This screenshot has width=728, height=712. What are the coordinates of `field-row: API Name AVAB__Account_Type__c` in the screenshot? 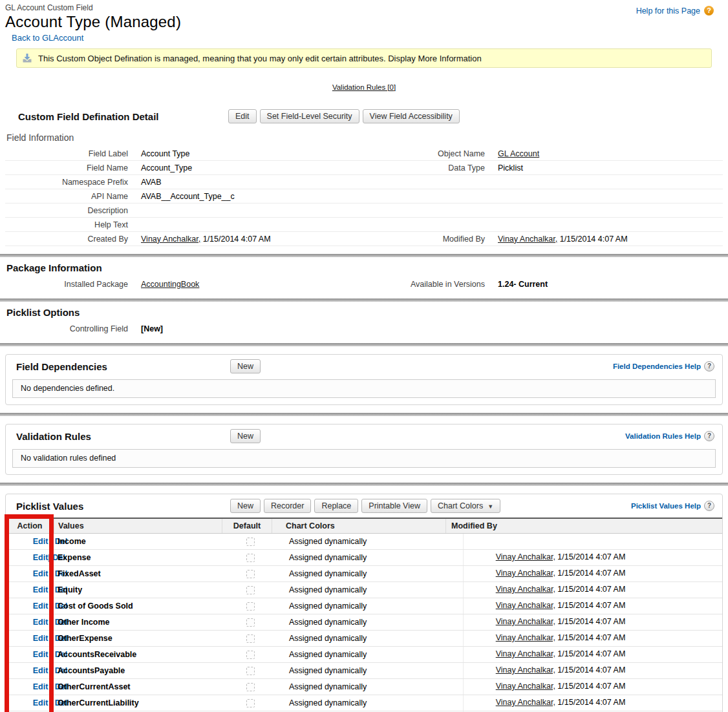 It's located at (364, 196).